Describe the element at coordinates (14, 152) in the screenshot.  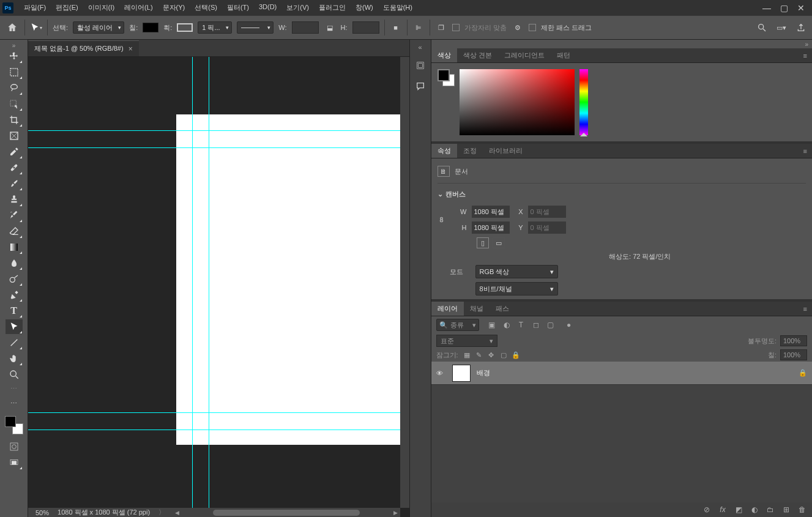
I see `eyedropper-tool` at that location.